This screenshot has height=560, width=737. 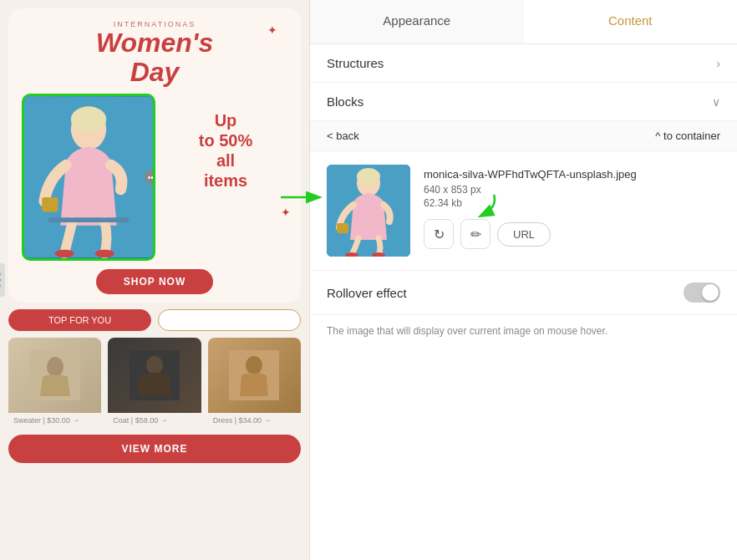 What do you see at coordinates (150, 177) in the screenshot?
I see `image-more-button: •••` at bounding box center [150, 177].